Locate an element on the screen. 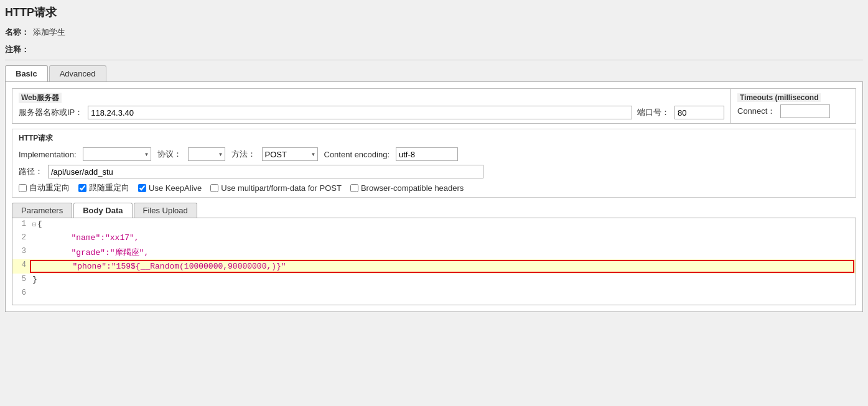 This screenshot has width=868, height=406. comment-row: 注释： is located at coordinates (434, 50).